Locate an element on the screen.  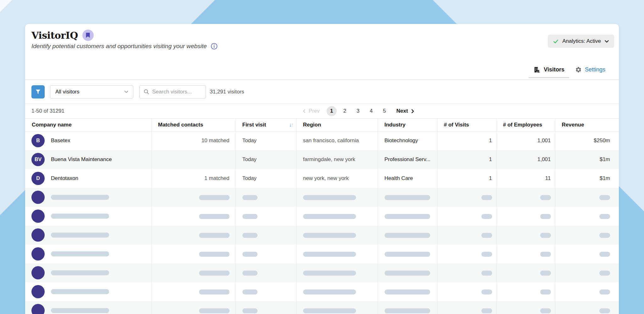
page-button-4: 4 is located at coordinates (371, 111).